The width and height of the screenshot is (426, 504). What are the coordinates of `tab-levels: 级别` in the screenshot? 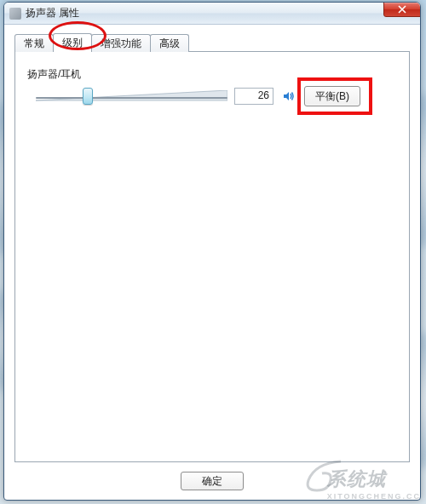 It's located at (72, 43).